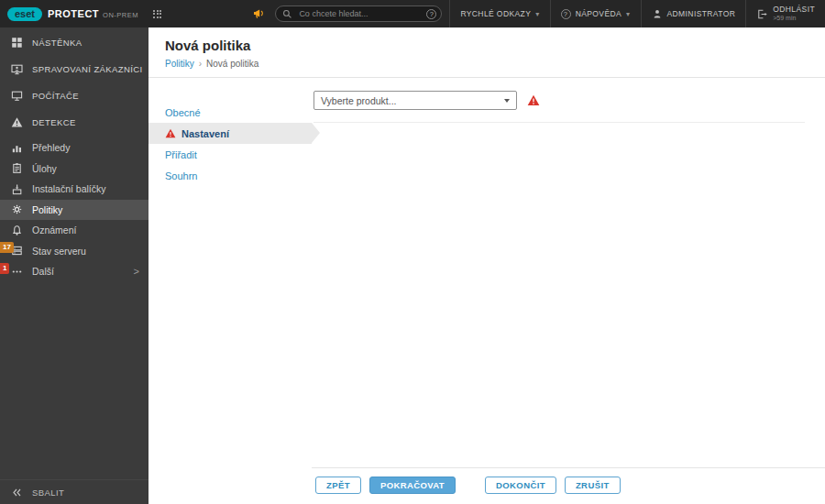  What do you see at coordinates (74, 70) in the screenshot?
I see `sidebar-item-managed-customers: SPRAVOVANÍ ZÁKAZNÍCI` at bounding box center [74, 70].